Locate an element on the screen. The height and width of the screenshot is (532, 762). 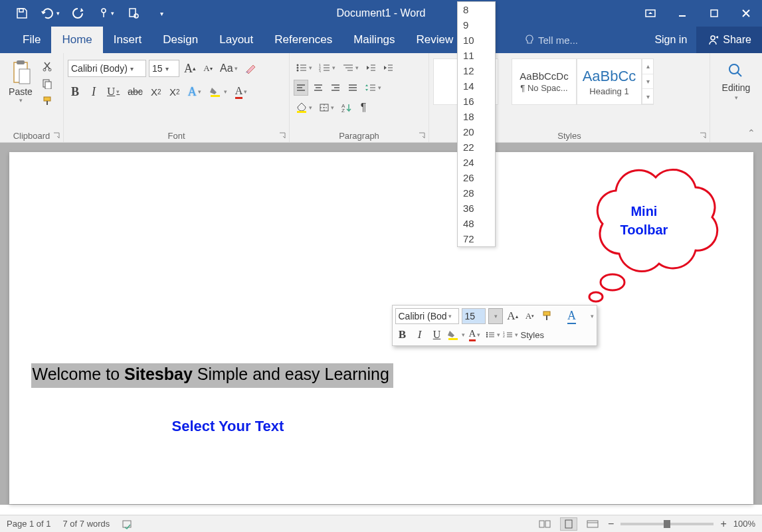
multilevel-list-button: ▾ is located at coordinates (351, 68).